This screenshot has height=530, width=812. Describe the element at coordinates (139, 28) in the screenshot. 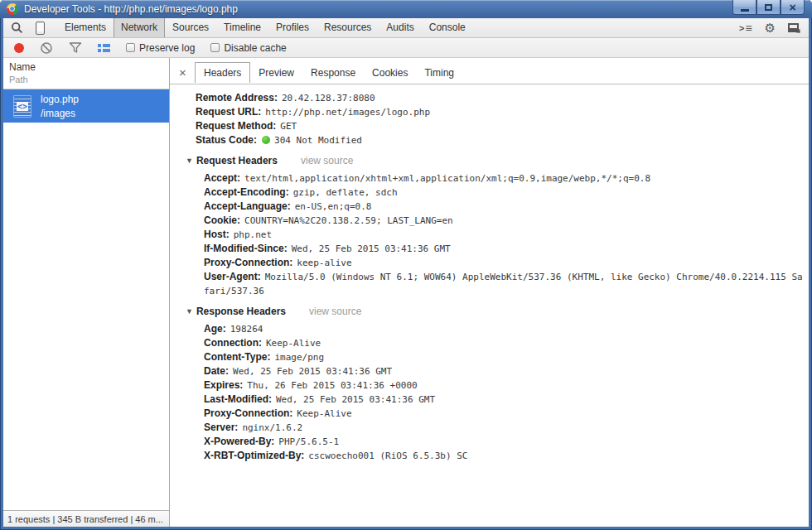

I see `tab-network: Network` at that location.